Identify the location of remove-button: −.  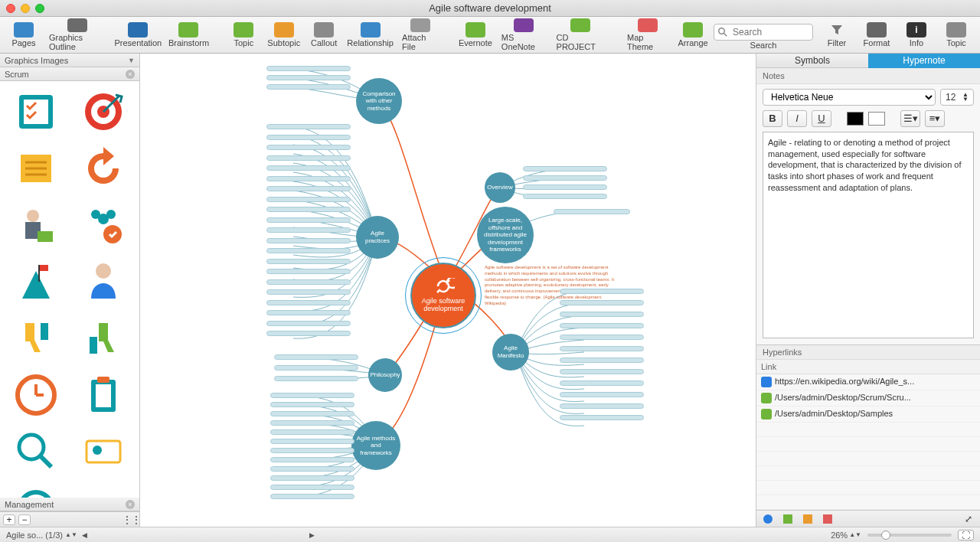
(24, 520).